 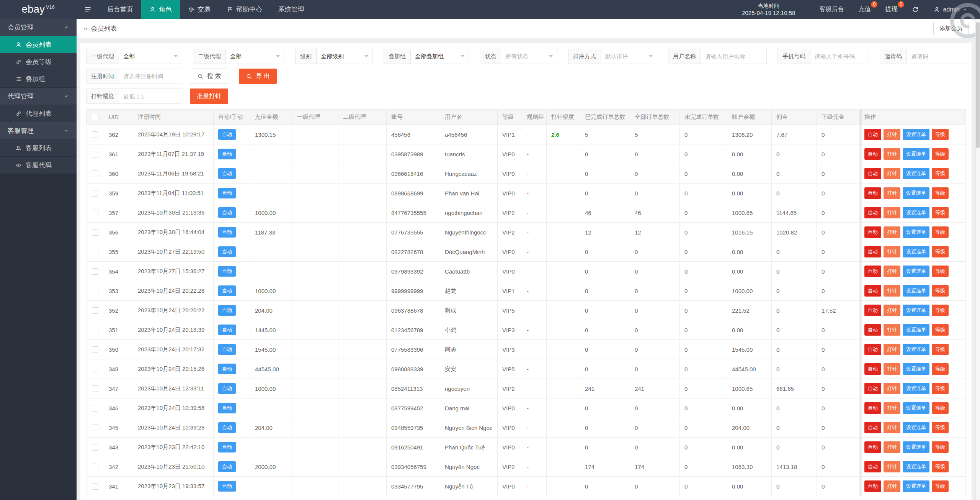 What do you see at coordinates (891, 9) in the screenshot?
I see `withdraw-link: 提现0` at bounding box center [891, 9].